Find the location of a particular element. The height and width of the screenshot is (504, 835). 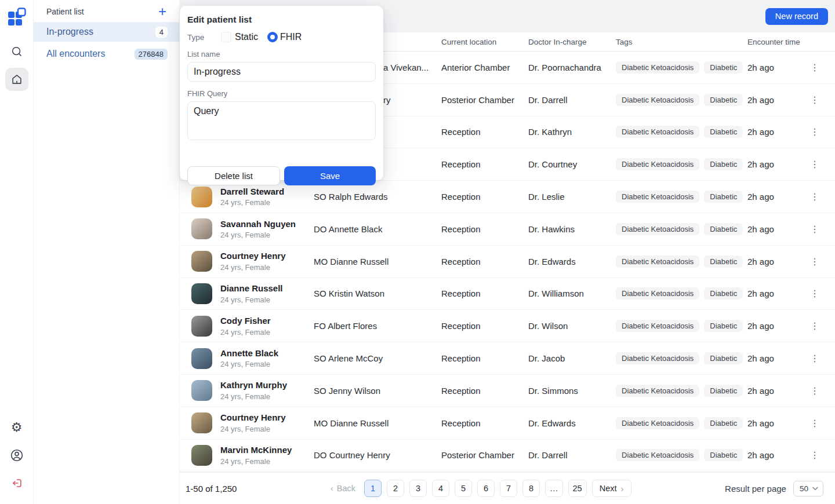

static-option-label: Static is located at coordinates (246, 37).